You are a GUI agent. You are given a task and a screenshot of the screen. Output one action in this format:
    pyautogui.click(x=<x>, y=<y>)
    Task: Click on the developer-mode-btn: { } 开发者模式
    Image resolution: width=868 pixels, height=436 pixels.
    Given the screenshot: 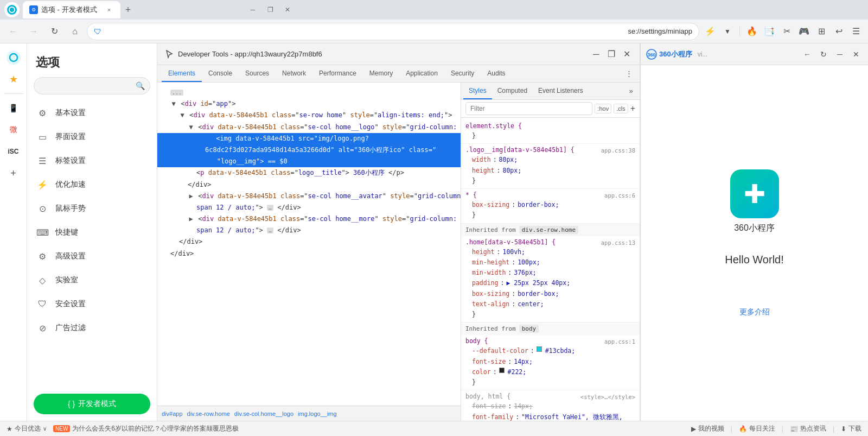 What is the action you would take?
    pyautogui.click(x=92, y=404)
    